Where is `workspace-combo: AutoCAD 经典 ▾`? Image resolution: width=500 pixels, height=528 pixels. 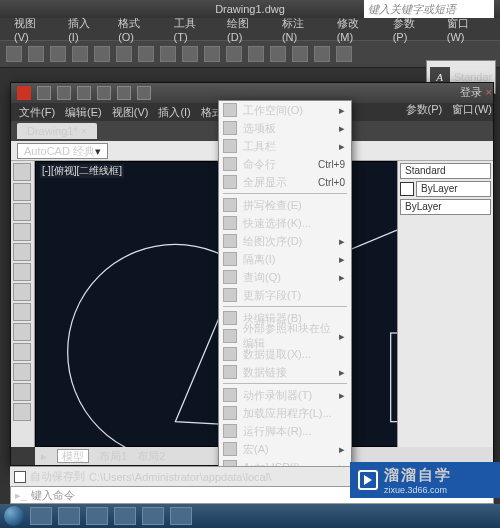
workspace-combo: AutoCAD 经典 ▾ is located at coordinates (62, 151).